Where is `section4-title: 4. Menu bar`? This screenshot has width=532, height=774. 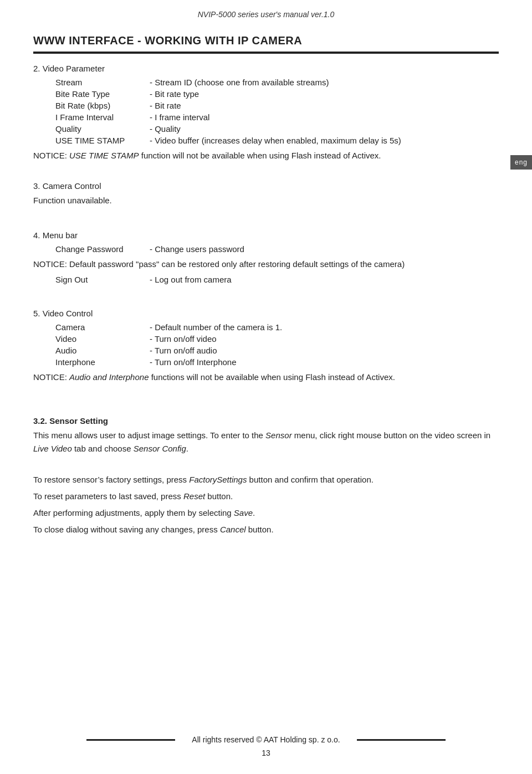 section4-title: 4. Menu bar is located at coordinates (266, 235).